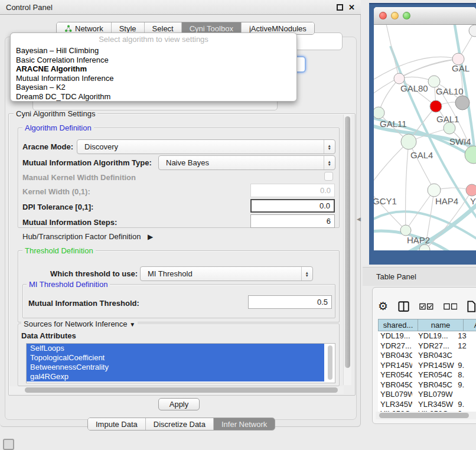 This screenshot has height=450, width=476. What do you see at coordinates (427, 346) in the screenshot?
I see `table-row: YDR27...YDR27...12` at bounding box center [427, 346].